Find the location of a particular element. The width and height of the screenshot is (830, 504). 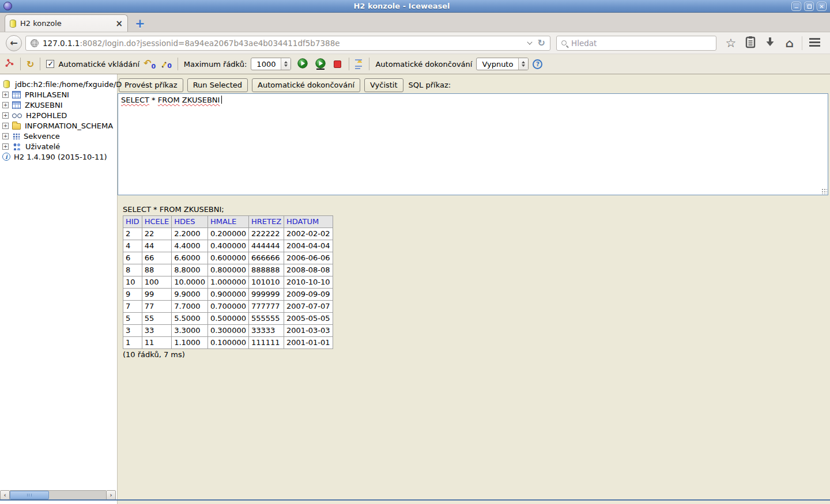

result-status-text: (10 řádků, 7 ms) is located at coordinates (476, 355).